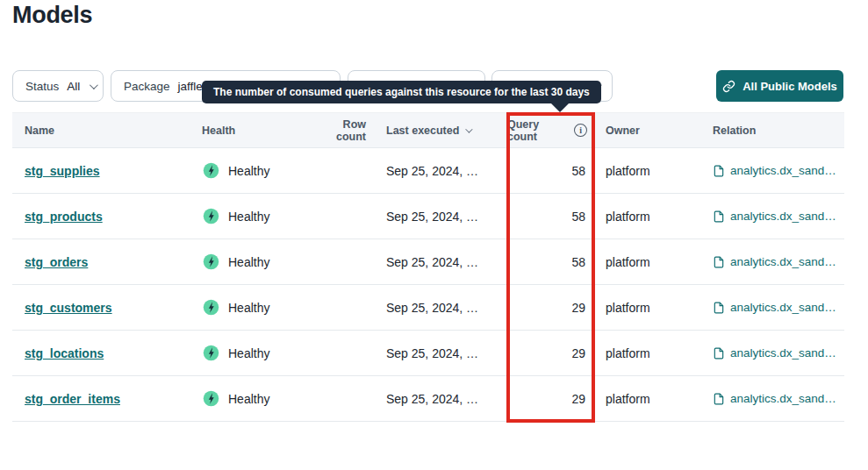  Describe the element at coordinates (62, 171) in the screenshot. I see `model-link: stg_supplies` at that location.